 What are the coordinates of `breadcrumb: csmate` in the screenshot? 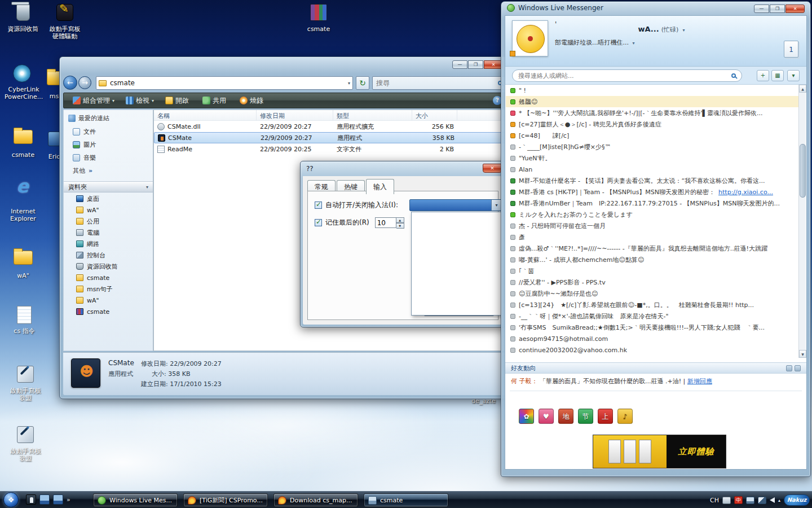 It's located at (122, 83).